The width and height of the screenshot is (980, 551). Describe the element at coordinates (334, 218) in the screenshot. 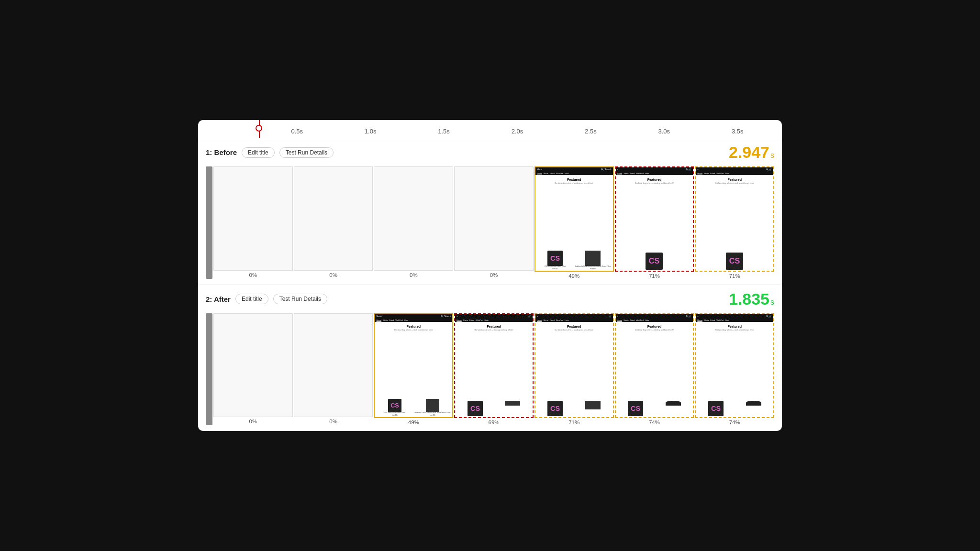

I see `before-frame-2-inner` at that location.